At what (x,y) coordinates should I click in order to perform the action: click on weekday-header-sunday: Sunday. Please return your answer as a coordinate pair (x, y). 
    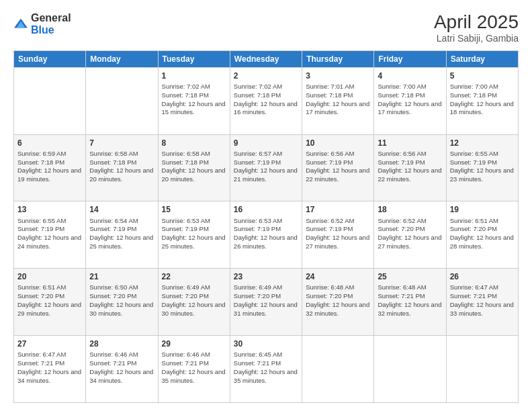
    Looking at the image, I should click on (50, 59).